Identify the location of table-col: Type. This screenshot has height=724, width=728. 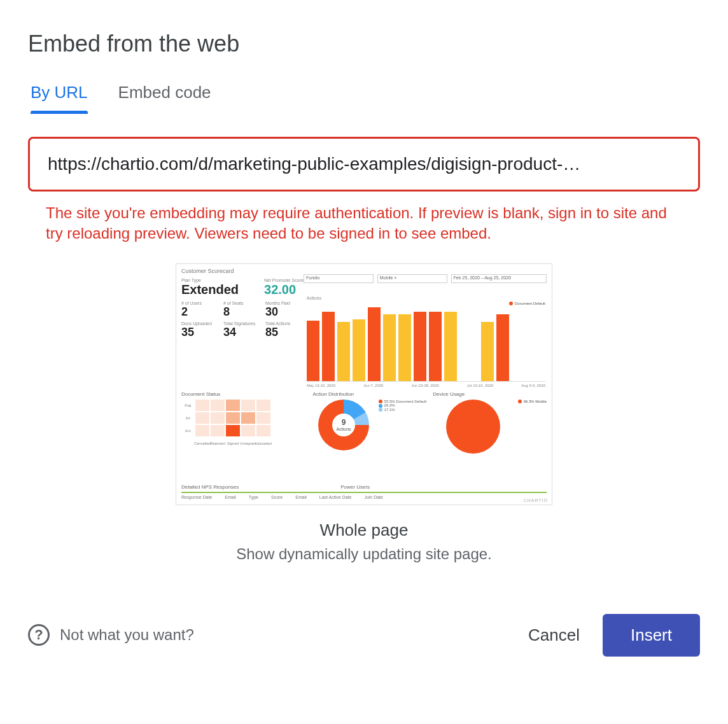
(253, 498).